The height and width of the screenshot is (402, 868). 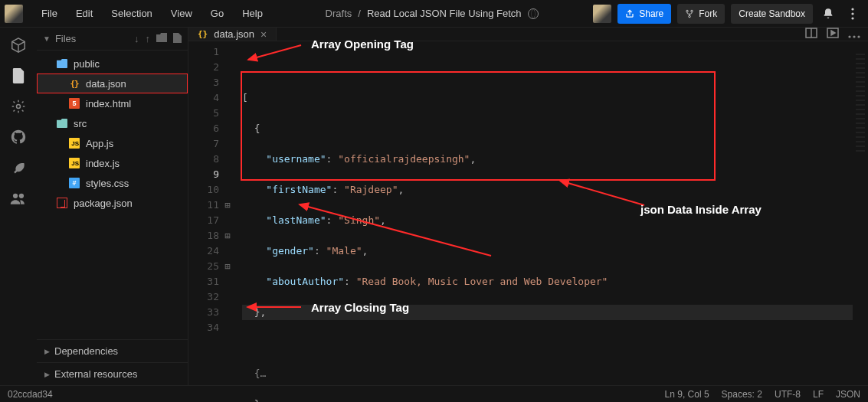 I want to click on menu-view: View, so click(x=182, y=14).